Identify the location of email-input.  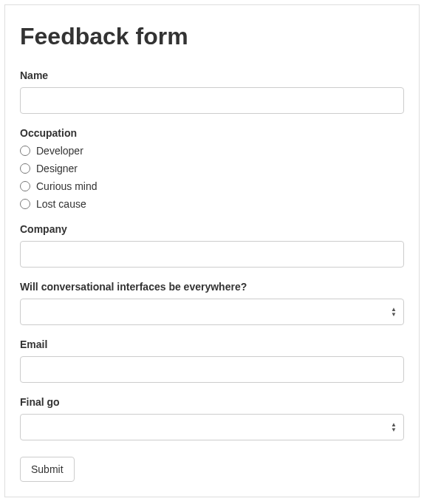
(212, 370).